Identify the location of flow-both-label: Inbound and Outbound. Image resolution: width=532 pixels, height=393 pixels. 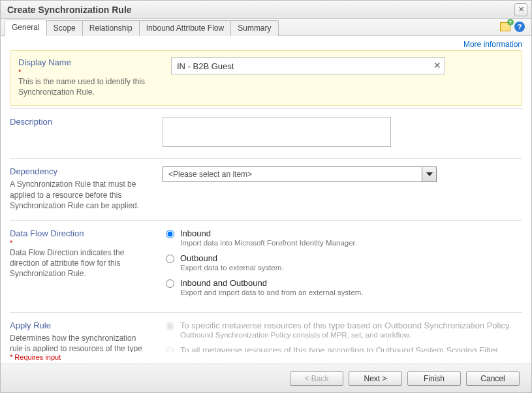
(272, 283).